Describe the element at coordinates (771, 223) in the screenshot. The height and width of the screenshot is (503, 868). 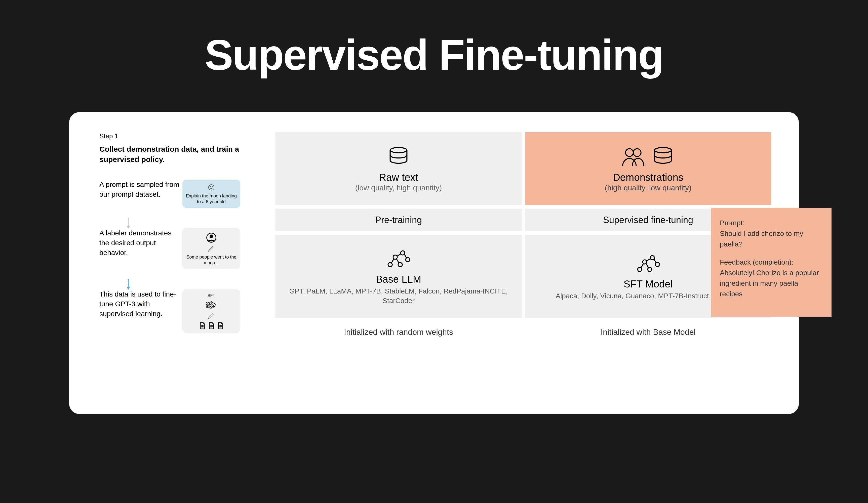
I see `example-prompt-label: Prompt:` at that location.